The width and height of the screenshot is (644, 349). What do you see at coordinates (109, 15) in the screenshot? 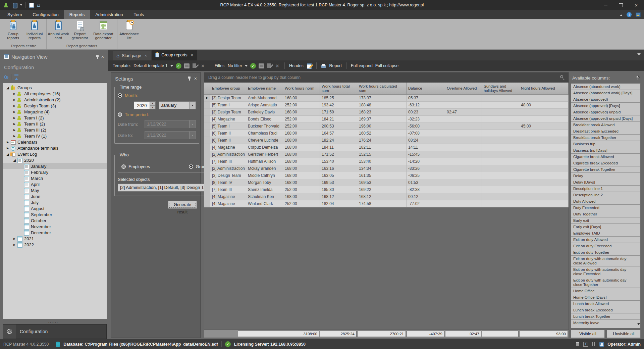
I see `menu-tab-administration: Administration` at bounding box center [109, 15].